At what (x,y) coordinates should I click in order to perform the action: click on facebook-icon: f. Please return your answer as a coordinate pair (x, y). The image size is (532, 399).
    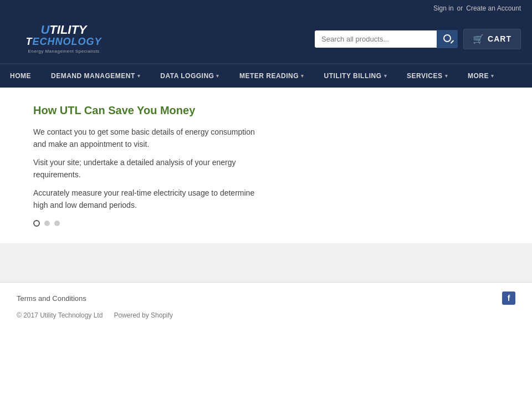
    Looking at the image, I should click on (509, 298).